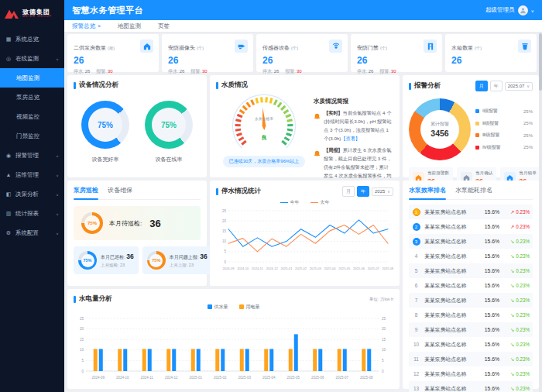 The width and height of the screenshot is (542, 392). I want to click on sidebar-subitem: 泵房总览, so click(33, 98).